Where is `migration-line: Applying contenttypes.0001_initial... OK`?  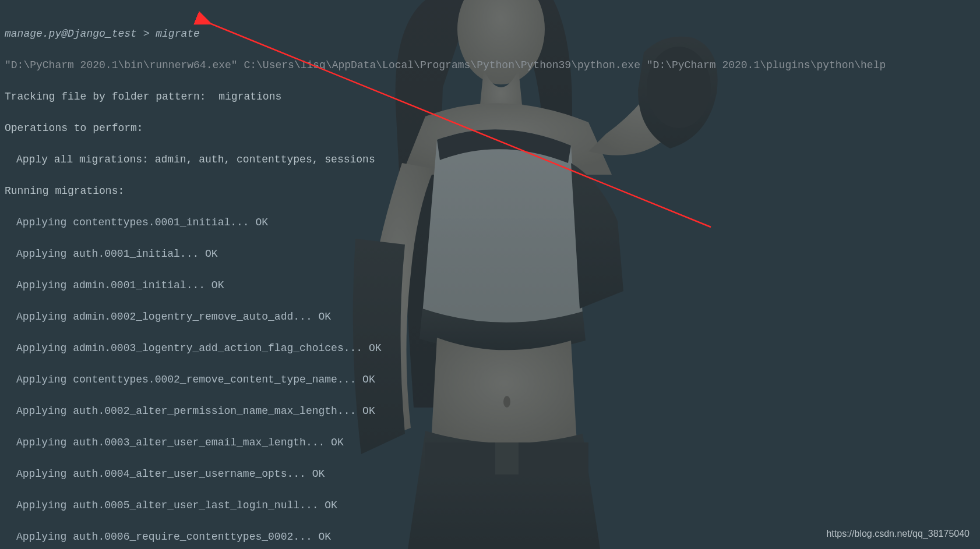
migration-line: Applying contenttypes.0001_initial... OK is located at coordinates (490, 222).